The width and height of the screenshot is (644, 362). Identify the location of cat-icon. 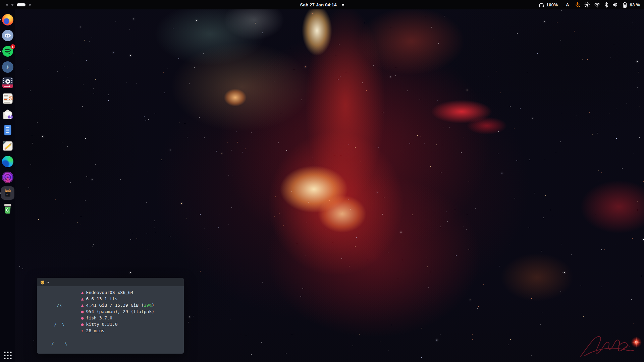
(42, 282).